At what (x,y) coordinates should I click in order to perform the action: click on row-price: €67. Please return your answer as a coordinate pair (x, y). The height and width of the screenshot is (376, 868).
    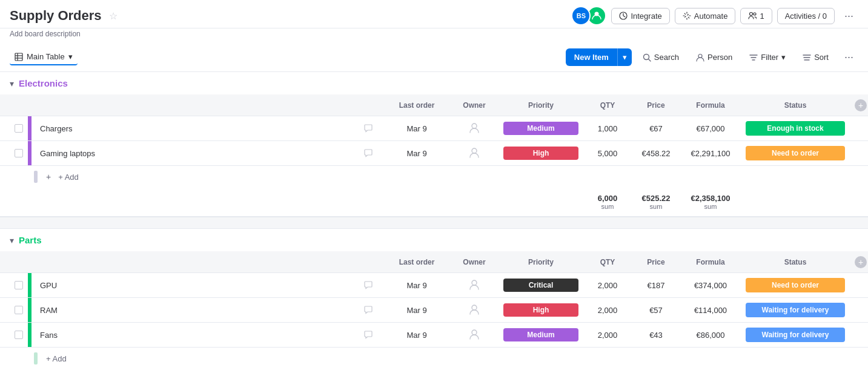
    Looking at the image, I should click on (656, 128).